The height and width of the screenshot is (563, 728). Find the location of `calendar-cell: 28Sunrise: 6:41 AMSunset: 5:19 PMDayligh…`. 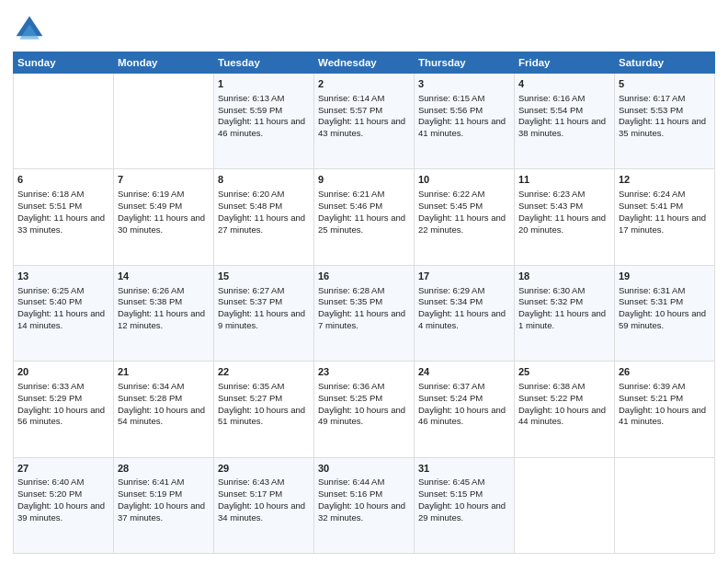

calendar-cell: 28Sunrise: 6:41 AMSunset: 5:19 PMDayligh… is located at coordinates (164, 505).